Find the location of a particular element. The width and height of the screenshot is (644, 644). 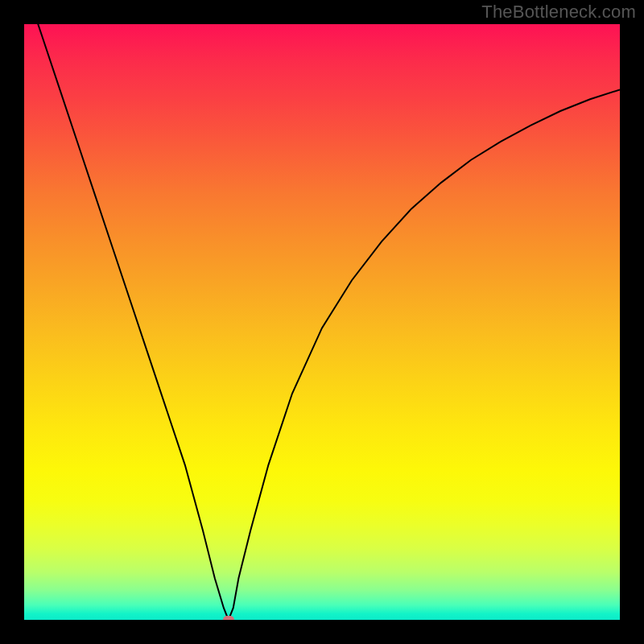

minimum-marker is located at coordinates (229, 618).